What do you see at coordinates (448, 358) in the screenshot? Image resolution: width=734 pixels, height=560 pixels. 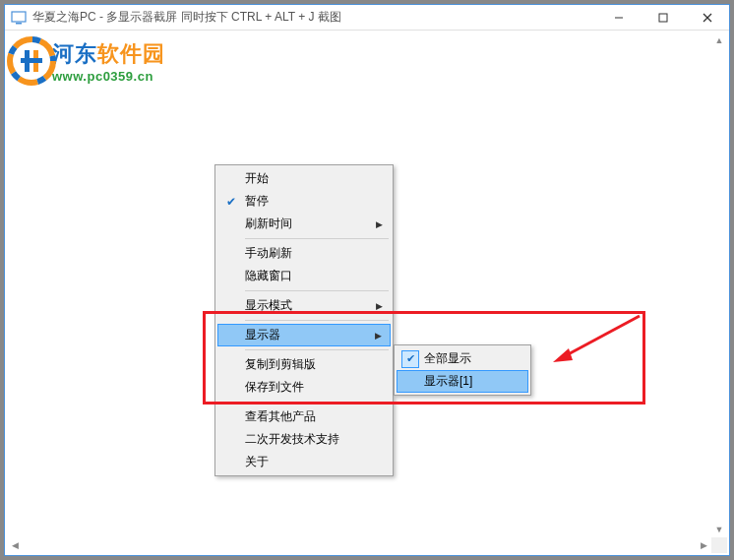 I see `menu-label: 全部显示` at bounding box center [448, 358].